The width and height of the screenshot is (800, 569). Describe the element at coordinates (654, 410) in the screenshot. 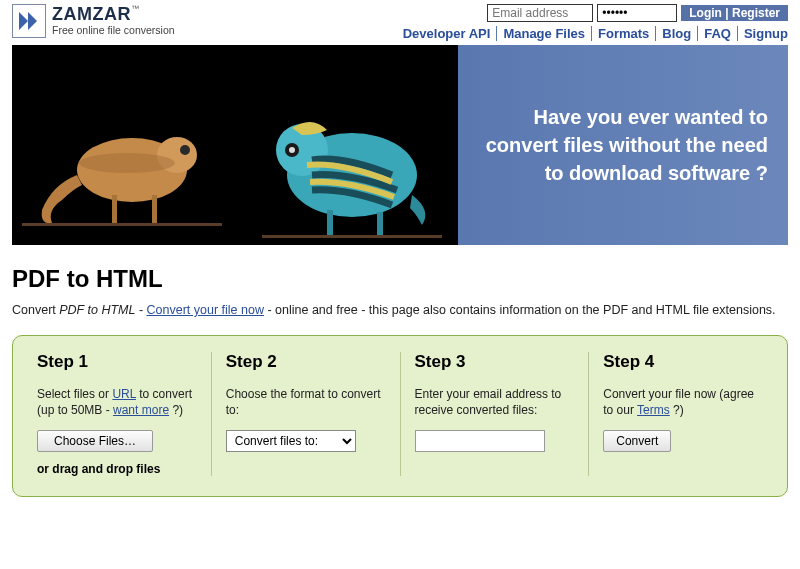

I see `terms-link: Terms` at that location.